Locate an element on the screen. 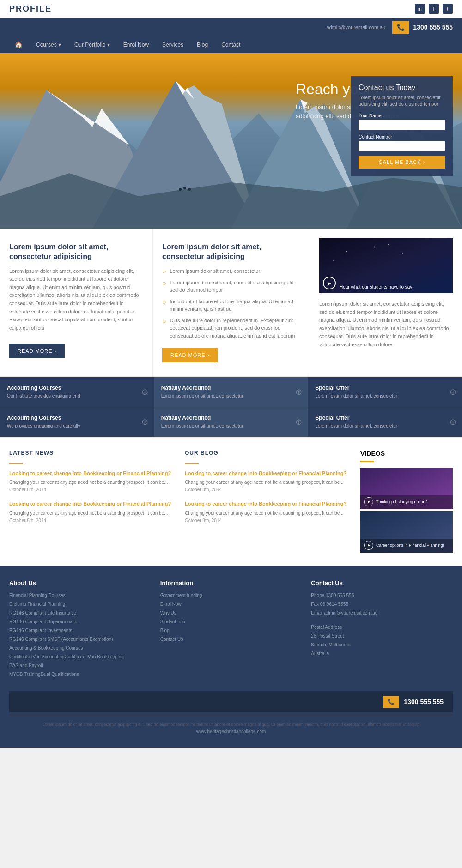 Image resolution: width=462 pixels, height=868 pixels. play-button: ▶ is located at coordinates (329, 283).